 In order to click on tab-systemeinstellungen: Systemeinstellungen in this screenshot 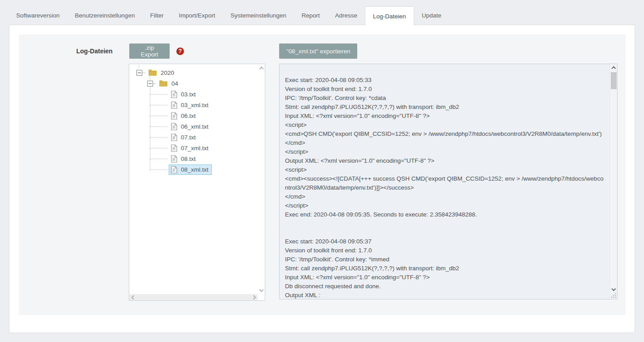, I will do `click(258, 15)`.